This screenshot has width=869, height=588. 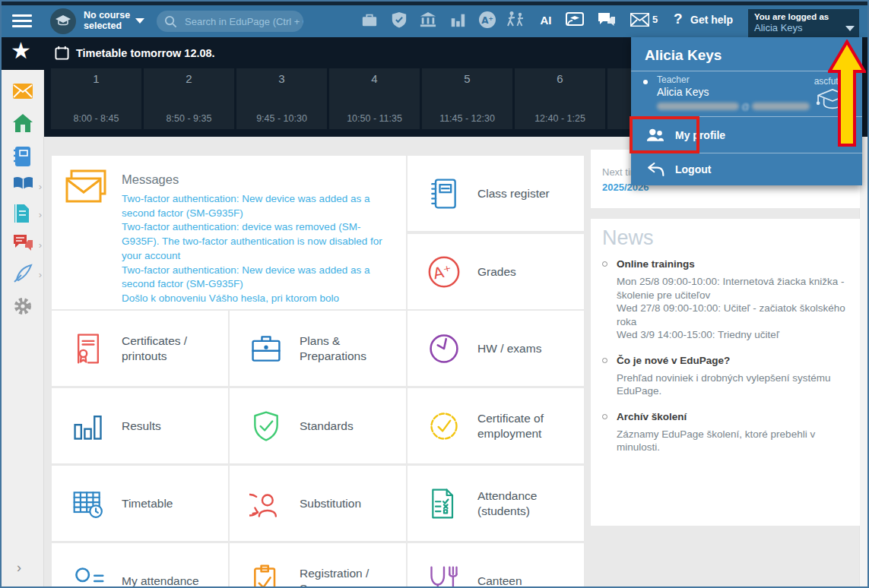 I want to click on chat-bubbles-icon, so click(x=607, y=20).